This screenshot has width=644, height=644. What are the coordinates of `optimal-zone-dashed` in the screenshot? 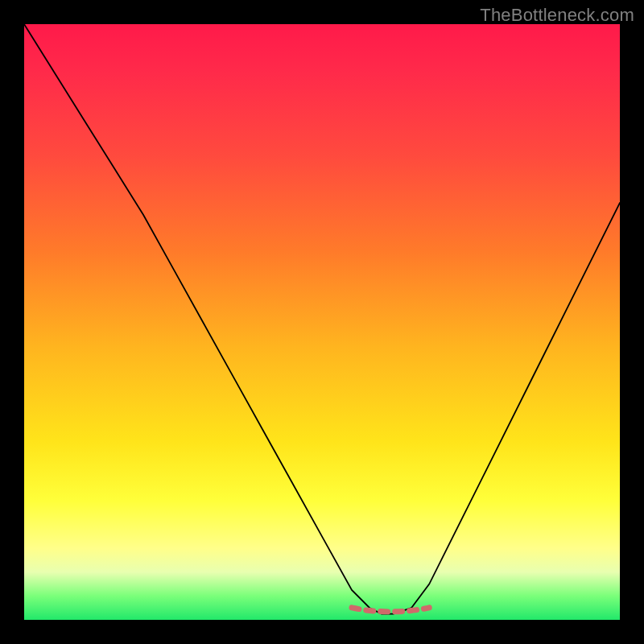 It's located at (390, 610).